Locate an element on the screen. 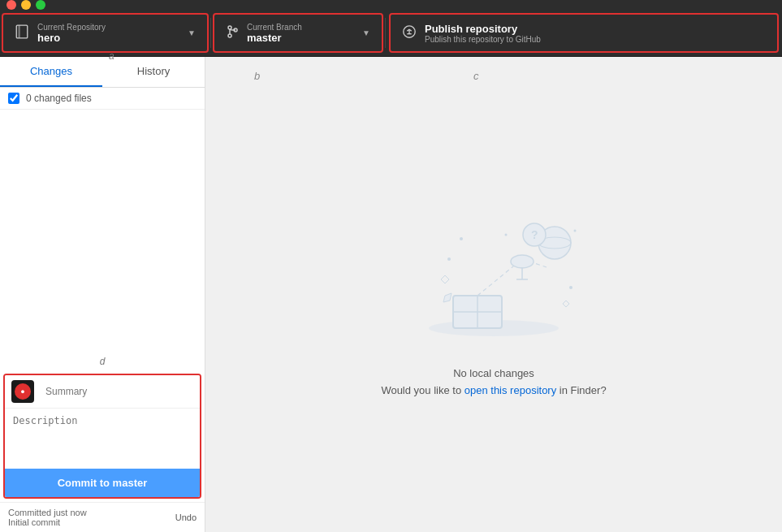 Image resolution: width=782 pixels, height=532 pixels. publish-subtitle: Publish this repository to GitHub is located at coordinates (595, 39).